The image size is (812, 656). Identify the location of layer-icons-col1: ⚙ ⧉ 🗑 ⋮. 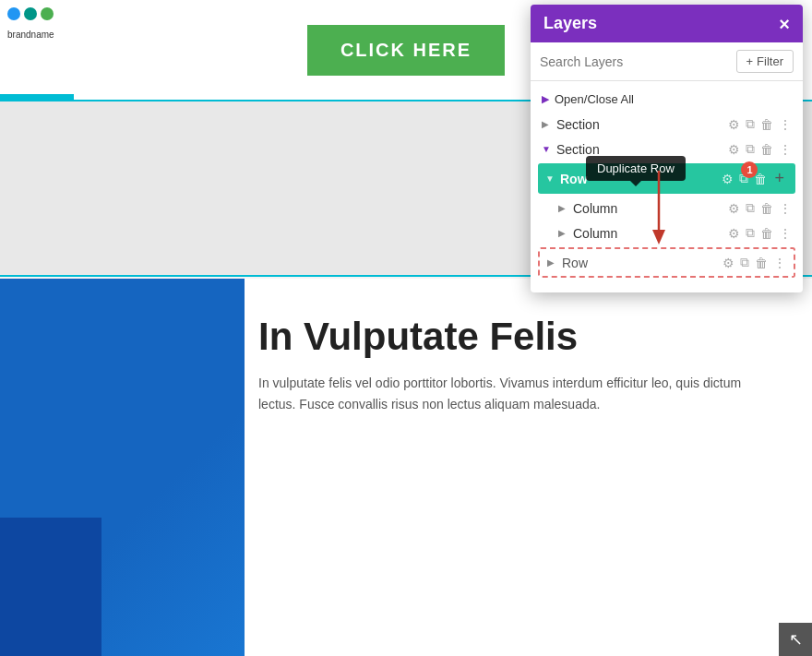
(760, 209).